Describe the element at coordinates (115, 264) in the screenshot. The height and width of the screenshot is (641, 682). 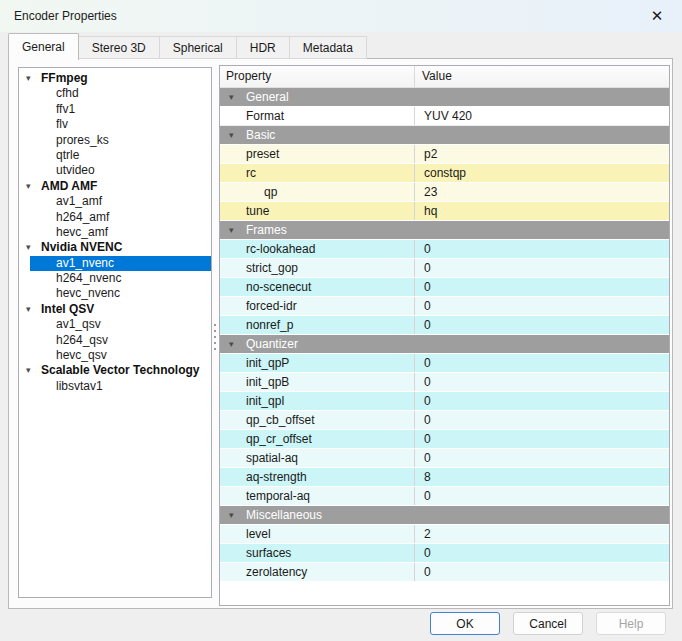
I see `tree-item-av1-nvenc: av1_nvenc` at that location.